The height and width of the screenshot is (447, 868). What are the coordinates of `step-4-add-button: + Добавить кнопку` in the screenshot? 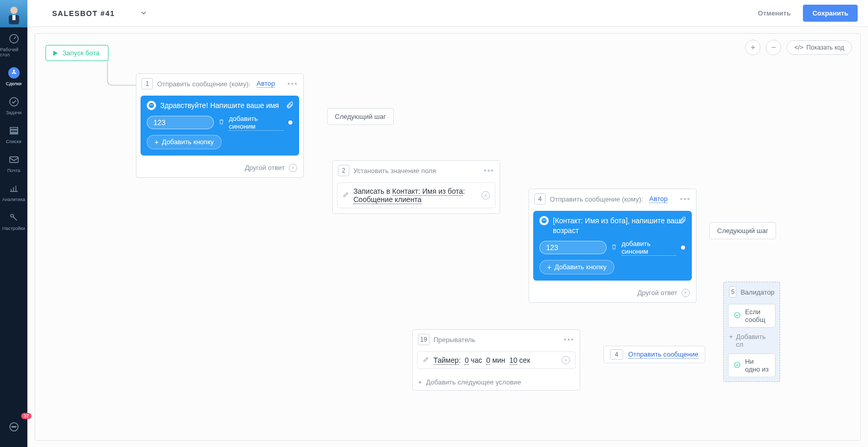 It's located at (577, 267).